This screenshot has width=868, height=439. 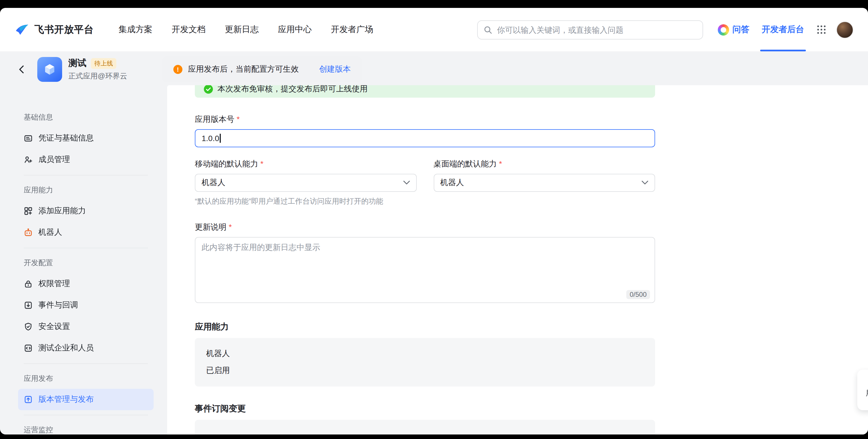 What do you see at coordinates (189, 30) in the screenshot?
I see `nav-dev-docs: 开发文档` at bounding box center [189, 30].